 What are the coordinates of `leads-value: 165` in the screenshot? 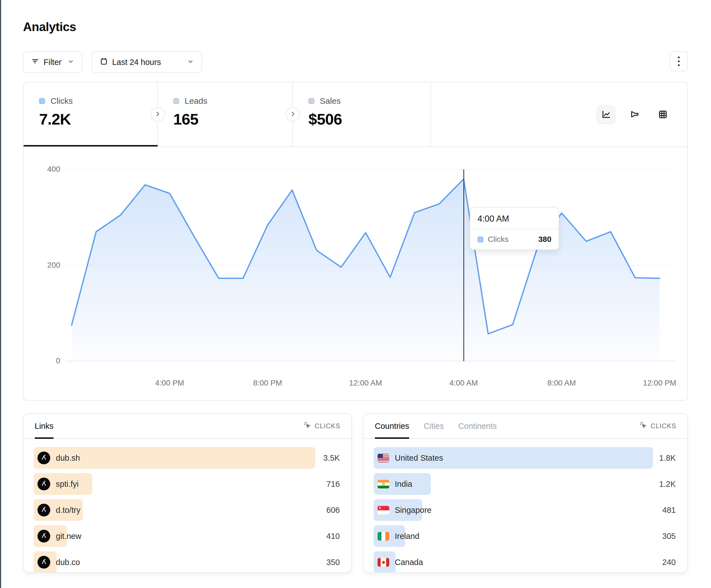 It's located at (233, 119).